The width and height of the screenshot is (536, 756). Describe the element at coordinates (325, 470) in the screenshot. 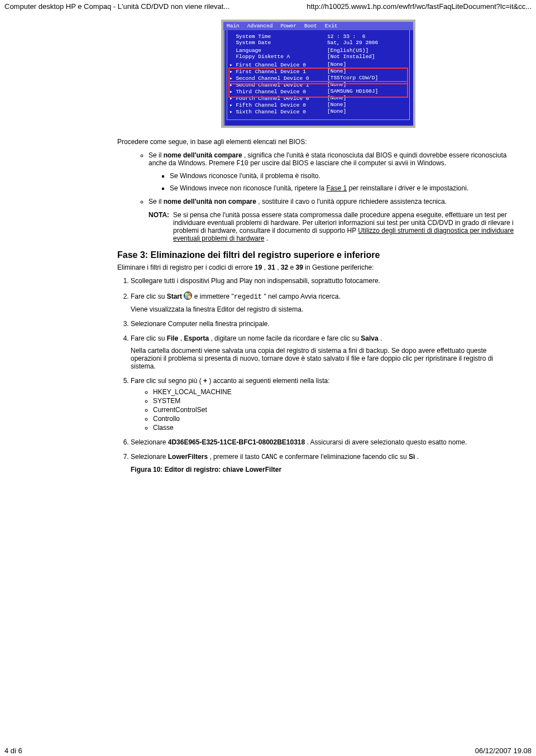

I see `figure-10-caption: Figura 10: Editor di registro: chiave Lo…` at that location.